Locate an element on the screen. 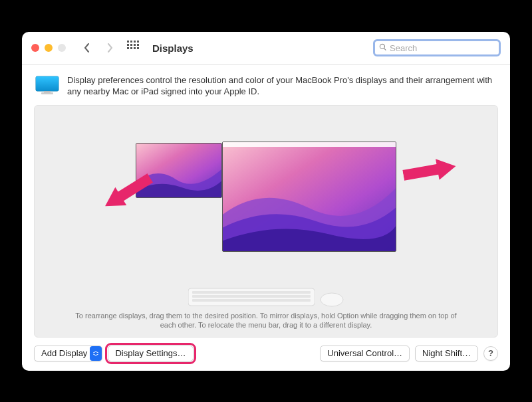 Image resolution: width=532 pixels, height=402 pixels. primary-display-thumbnail is located at coordinates (309, 197).